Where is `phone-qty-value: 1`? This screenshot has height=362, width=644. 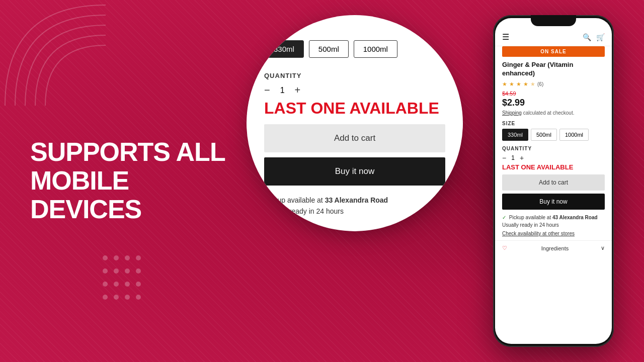 phone-qty-value: 1 is located at coordinates (513, 158).